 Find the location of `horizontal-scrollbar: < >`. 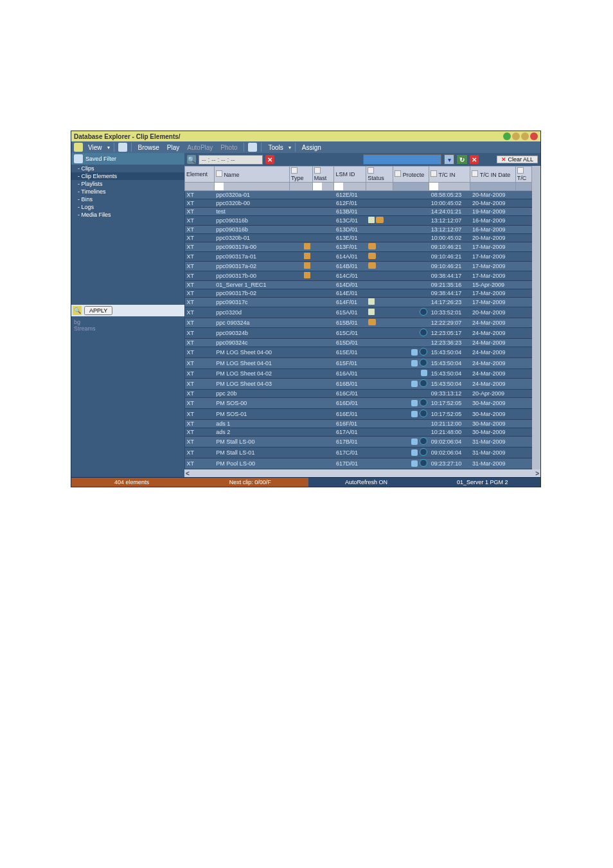

horizontal-scrollbar: < > is located at coordinates (362, 473).